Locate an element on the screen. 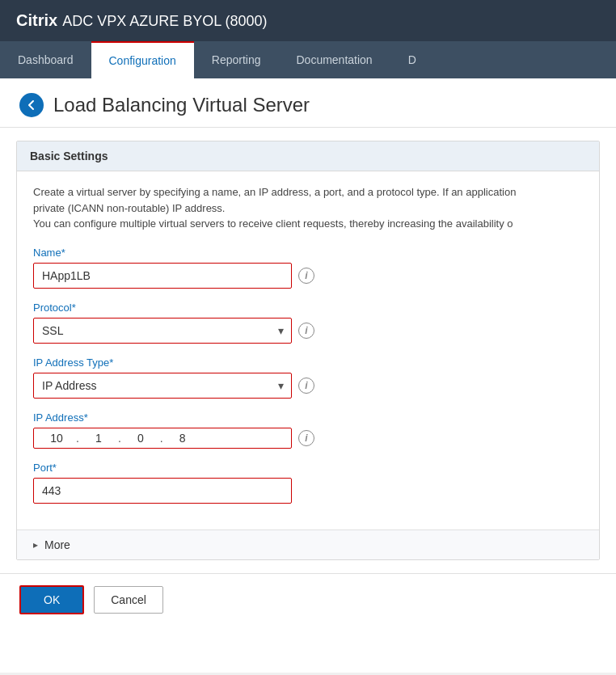  page-title: Load Balancing Virtual Server is located at coordinates (181, 105).